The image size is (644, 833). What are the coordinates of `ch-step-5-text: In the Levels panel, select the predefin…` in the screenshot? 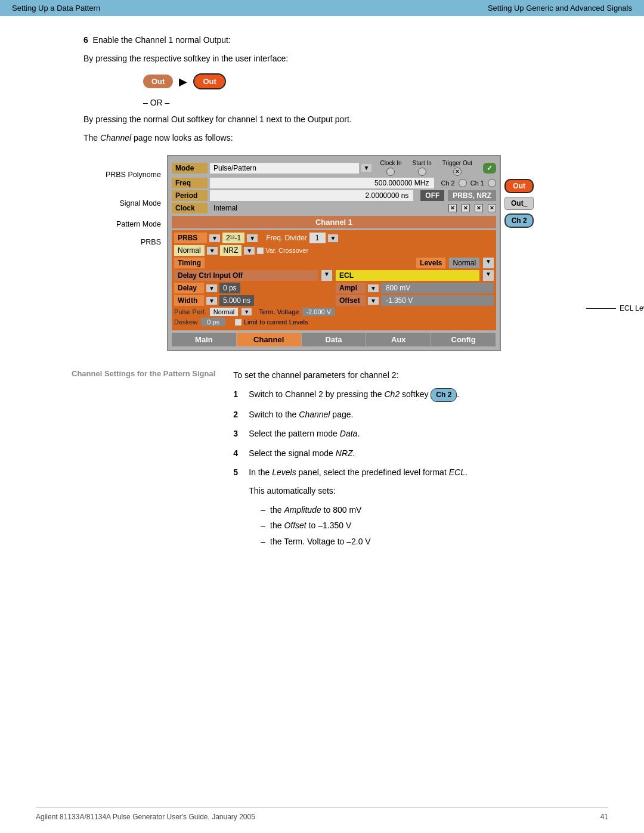 It's located at (358, 472).